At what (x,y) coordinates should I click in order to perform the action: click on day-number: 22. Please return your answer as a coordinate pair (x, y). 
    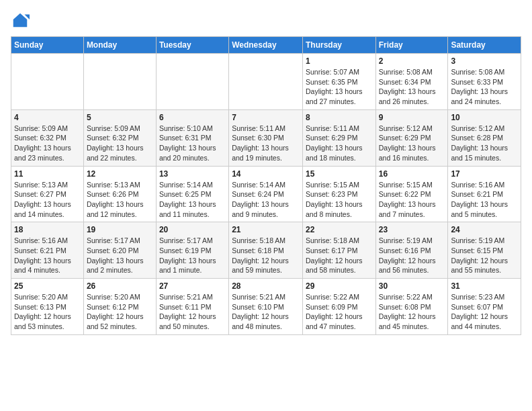
    Looking at the image, I should click on (339, 230).